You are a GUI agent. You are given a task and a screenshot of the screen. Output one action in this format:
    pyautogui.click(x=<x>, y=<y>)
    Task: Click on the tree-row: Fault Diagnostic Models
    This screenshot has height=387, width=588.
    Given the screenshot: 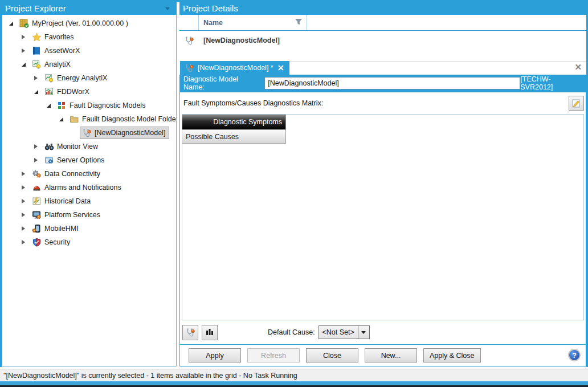 What is the action you would take?
    pyautogui.click(x=89, y=105)
    